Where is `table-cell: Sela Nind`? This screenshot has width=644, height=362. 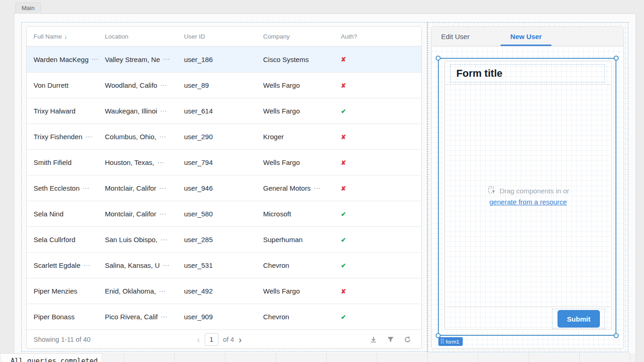 table-cell: Sela Nind is located at coordinates (66, 214).